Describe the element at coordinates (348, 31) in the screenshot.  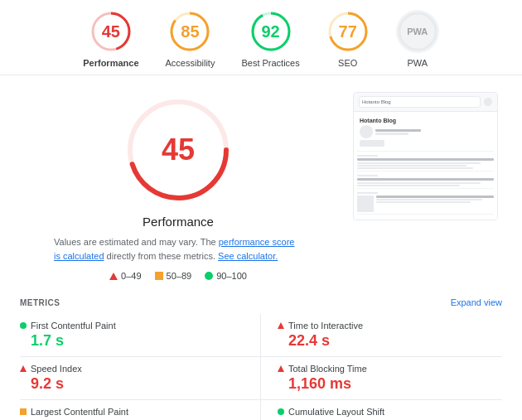
I see `seo-circle: 77` at that location.